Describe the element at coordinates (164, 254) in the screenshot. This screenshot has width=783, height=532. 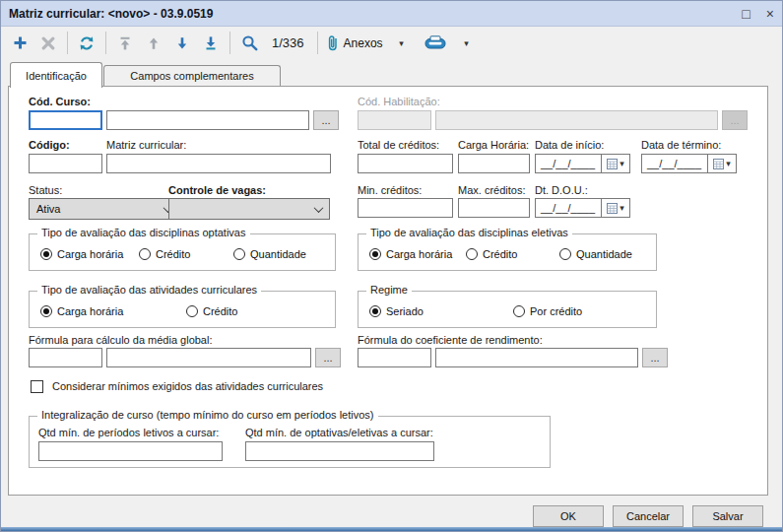
I see `radio-optativas-credito: Crédito` at that location.